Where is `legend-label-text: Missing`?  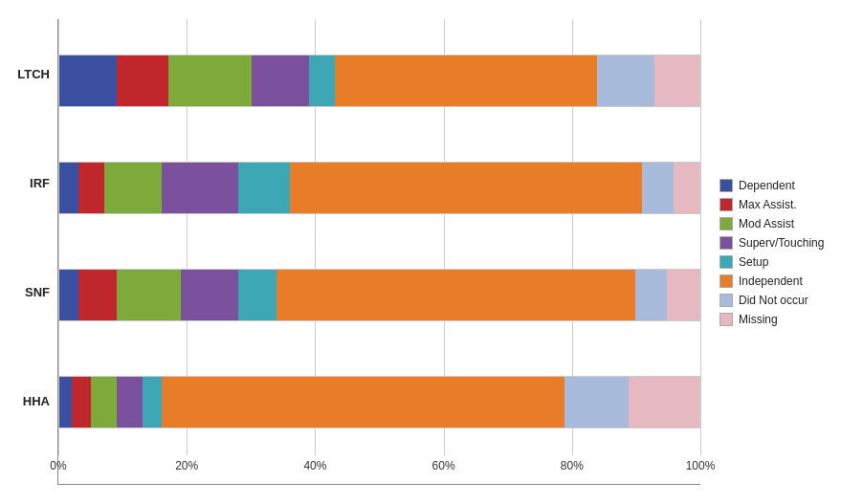 legend-label-text: Missing is located at coordinates (758, 319).